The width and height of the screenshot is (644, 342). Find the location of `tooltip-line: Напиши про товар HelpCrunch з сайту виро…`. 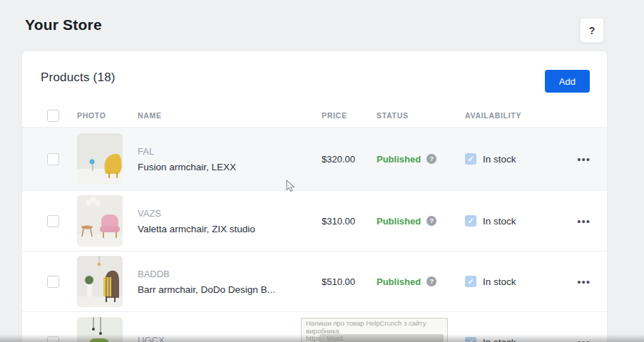

tooltip-line: Напиши про товар HelpCrunch з сайту виро… is located at coordinates (374, 328).